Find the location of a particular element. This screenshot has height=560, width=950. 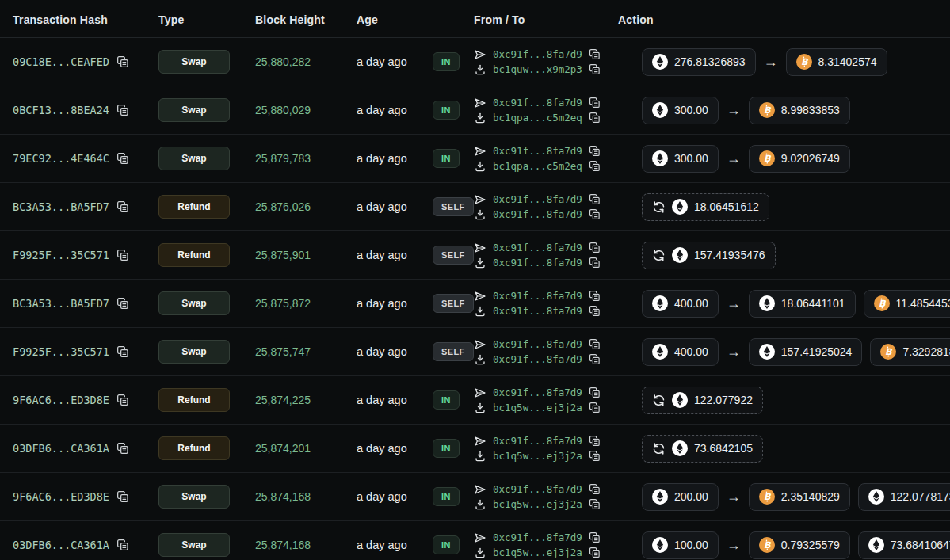

table-row: 0BCF13...8BEA24Swap25,880,029a day agoIN… is located at coordinates (475, 111).